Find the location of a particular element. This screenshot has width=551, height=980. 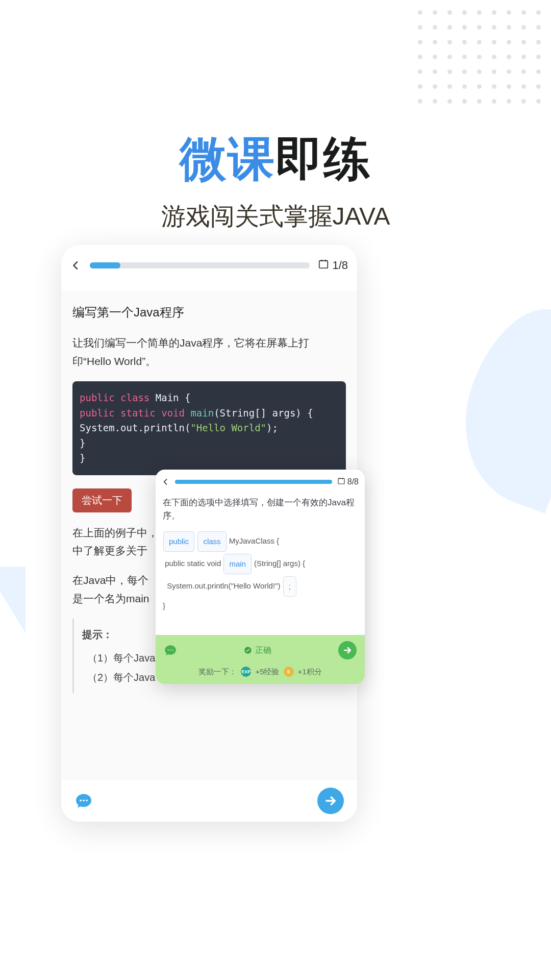

hero-section: 微课即练 游戏闯关式掌握JAVA is located at coordinates (276, 180).